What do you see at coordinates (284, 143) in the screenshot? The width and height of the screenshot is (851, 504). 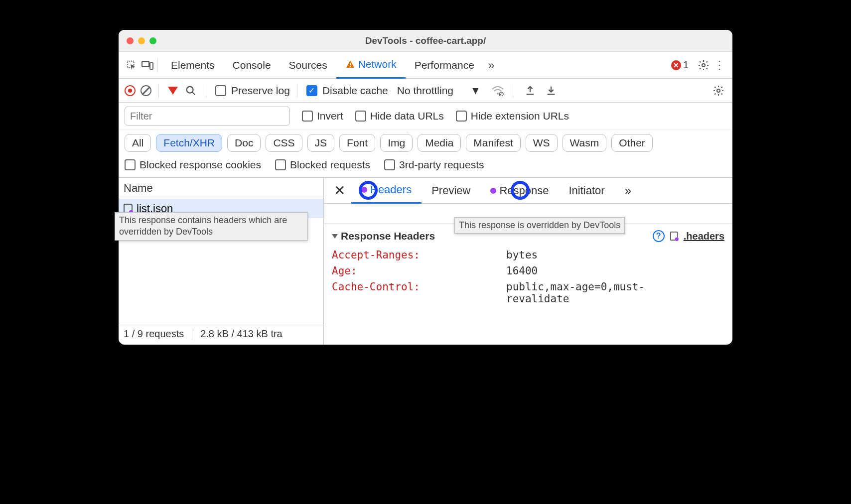 I see `pill-css: CSS` at bounding box center [284, 143].